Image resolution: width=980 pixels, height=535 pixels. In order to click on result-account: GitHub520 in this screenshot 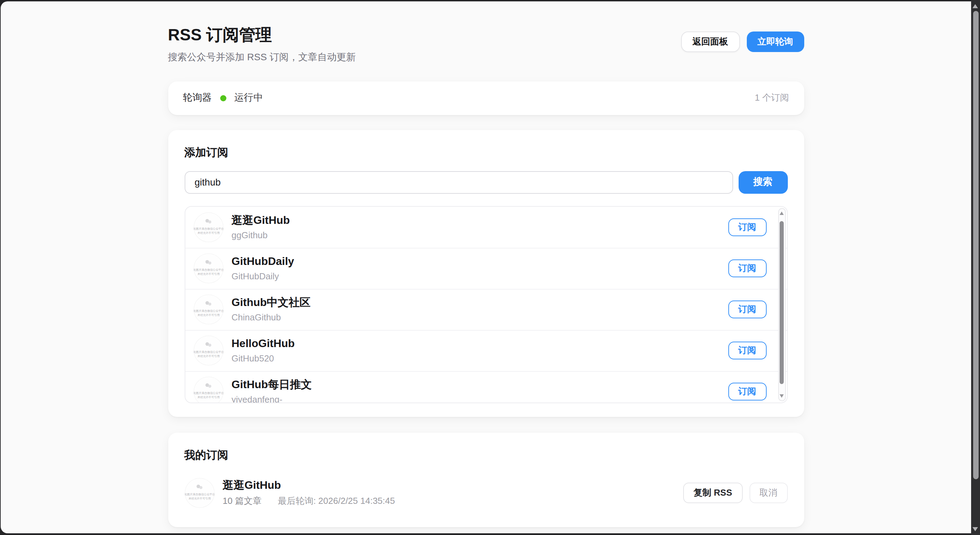, I will do `click(263, 359)`.